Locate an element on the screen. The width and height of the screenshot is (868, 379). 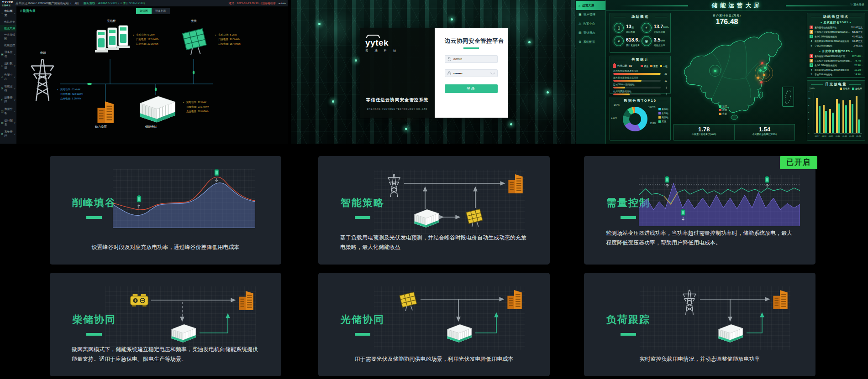
sidebar-item: ▤ 统计报表 ∨ is located at coordinates (8, 122).